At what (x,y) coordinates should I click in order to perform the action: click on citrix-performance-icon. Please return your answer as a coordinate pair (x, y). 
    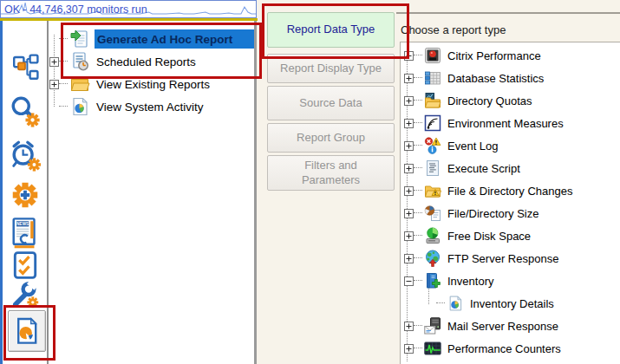
    Looking at the image, I should click on (433, 55).